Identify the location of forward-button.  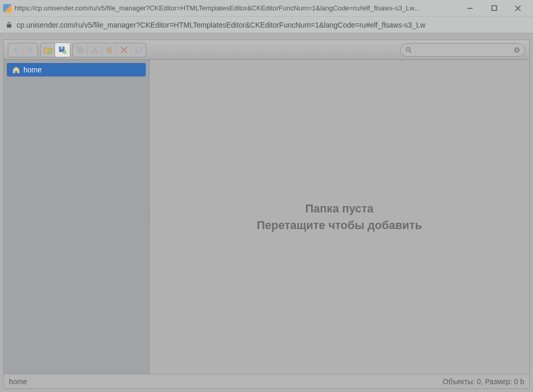
(30, 50).